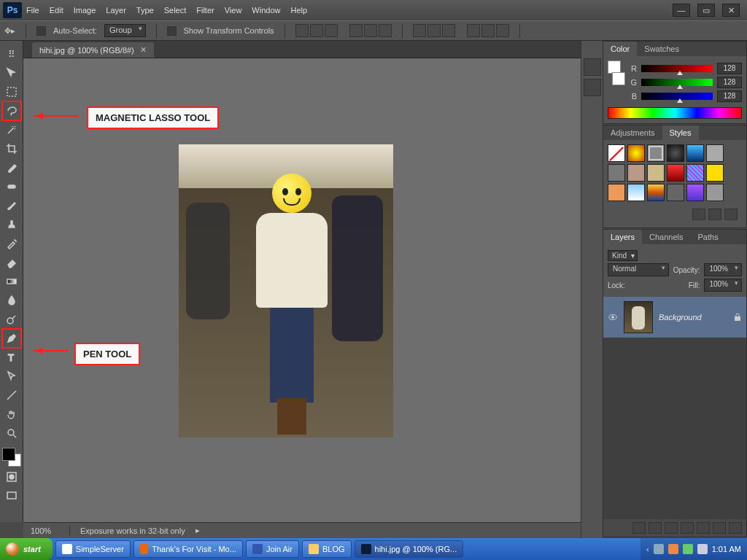 The height and width of the screenshot is (560, 747). Describe the element at coordinates (712, 255) in the screenshot. I see `filter-smart-icon` at that location.